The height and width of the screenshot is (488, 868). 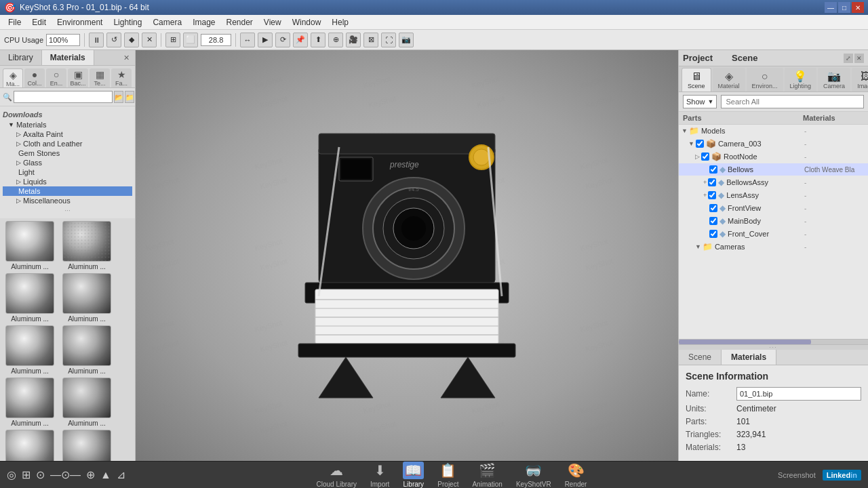 What do you see at coordinates (68, 125) in the screenshot?
I see `tree-item-materials: ▼ Materials` at bounding box center [68, 125].